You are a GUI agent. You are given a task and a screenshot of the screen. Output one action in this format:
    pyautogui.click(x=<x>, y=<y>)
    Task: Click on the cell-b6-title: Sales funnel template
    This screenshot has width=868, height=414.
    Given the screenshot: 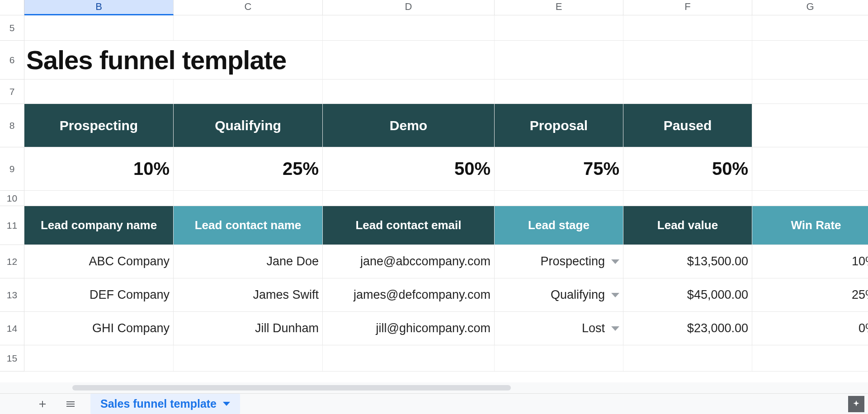 What is the action you would take?
    pyautogui.click(x=99, y=60)
    